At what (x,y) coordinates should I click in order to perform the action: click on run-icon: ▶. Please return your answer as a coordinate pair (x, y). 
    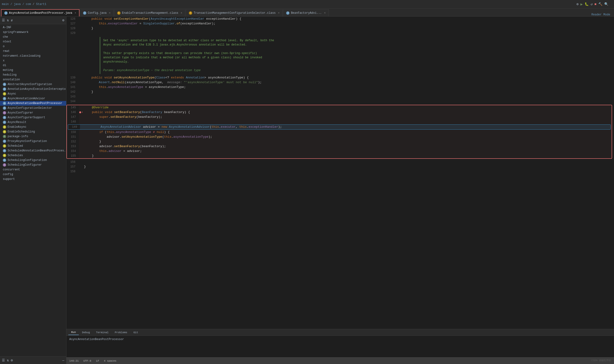
    Looking at the image, I should click on (582, 4).